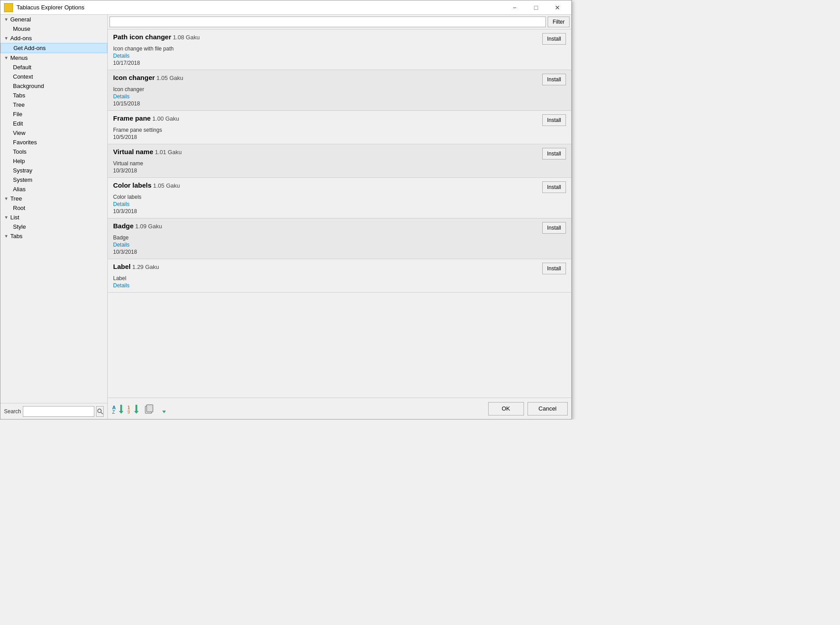 Image resolution: width=840 pixels, height=625 pixels. Describe the element at coordinates (54, 198) in the screenshot. I see `sidebar-group-tree: ▼ Tree` at that location.